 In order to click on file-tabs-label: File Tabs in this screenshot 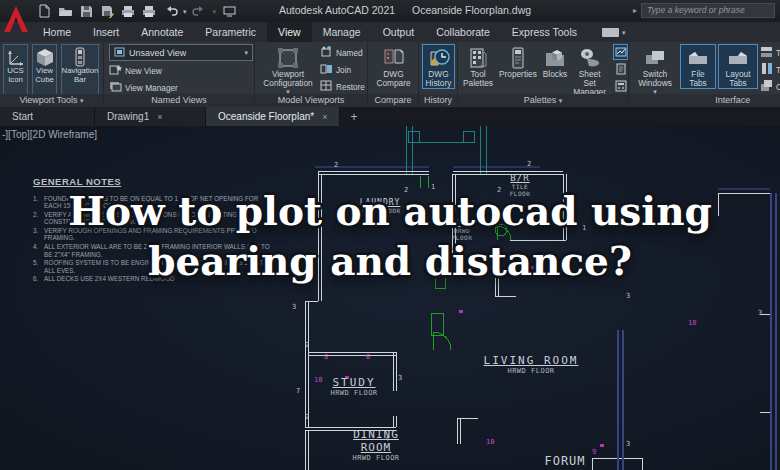, I will do `click(698, 79)`.